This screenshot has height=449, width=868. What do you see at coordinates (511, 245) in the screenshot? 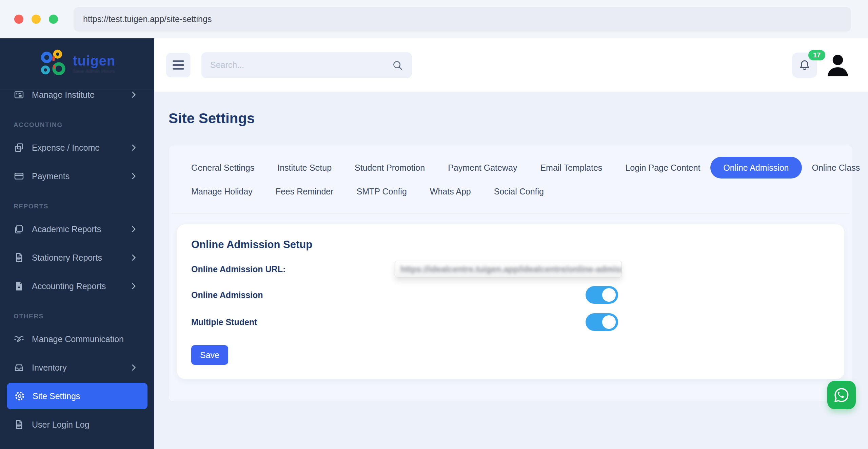
I see `card-title: Online Admission Setup` at bounding box center [511, 245].